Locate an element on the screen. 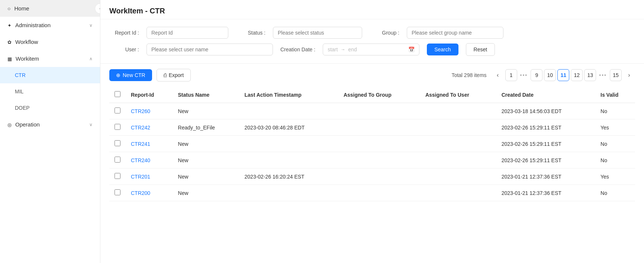 The image size is (644, 263). page-btn-12: 12 is located at coordinates (577, 75).